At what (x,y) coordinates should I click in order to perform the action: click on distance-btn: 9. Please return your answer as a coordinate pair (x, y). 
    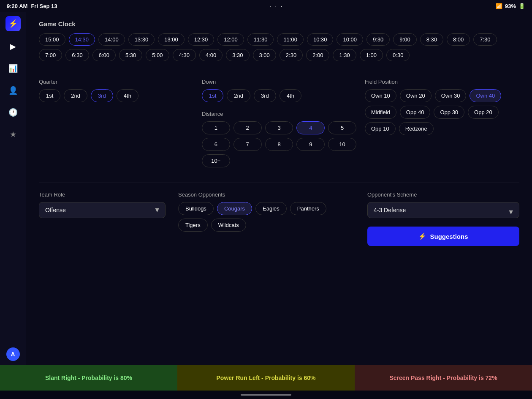
    Looking at the image, I should click on (311, 145).